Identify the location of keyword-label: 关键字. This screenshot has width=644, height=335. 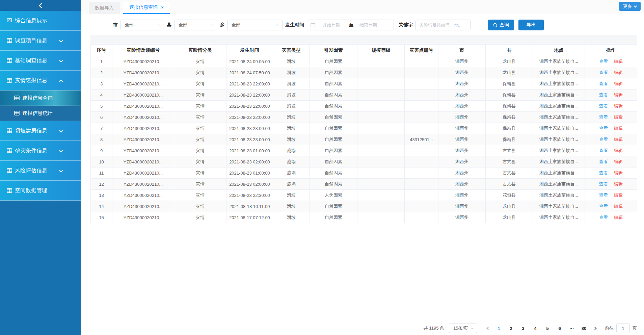
(406, 25).